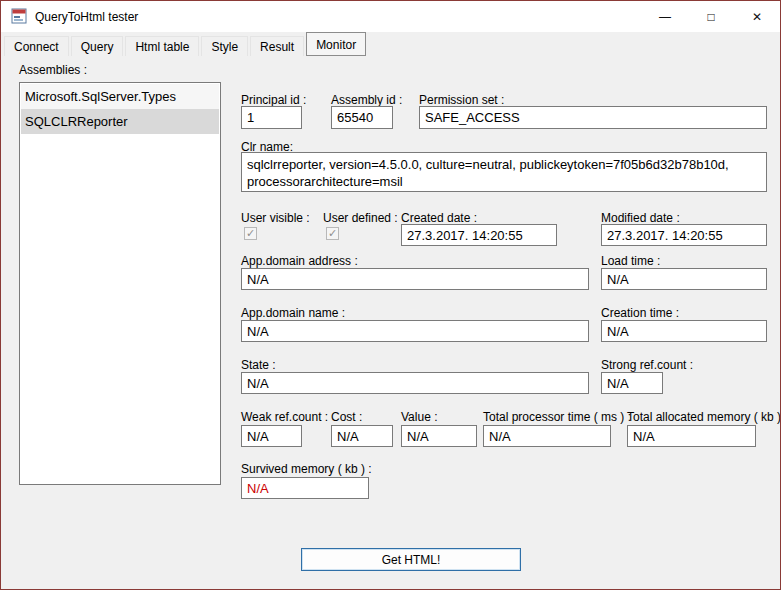  Describe the element at coordinates (362, 118) in the screenshot. I see `assembly-id-field: 65540` at that location.